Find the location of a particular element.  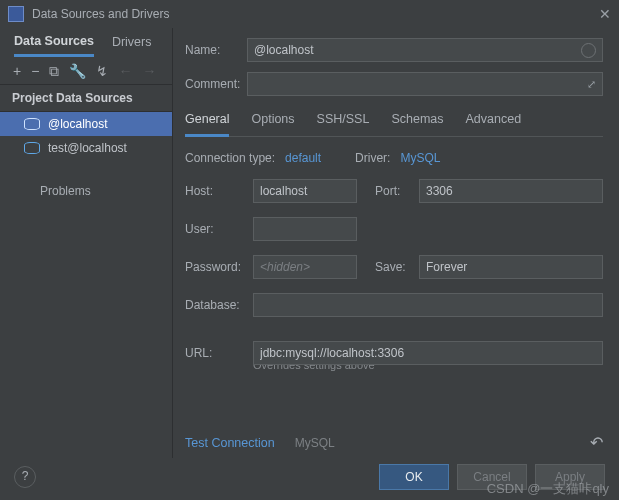

window-title: Data Sources and Drivers is located at coordinates (316, 14).